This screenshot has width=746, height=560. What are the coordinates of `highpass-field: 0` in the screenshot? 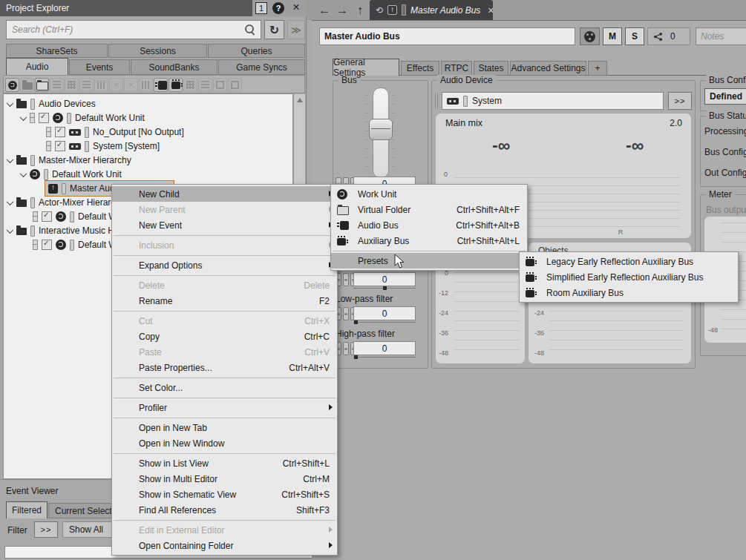 It's located at (385, 349).